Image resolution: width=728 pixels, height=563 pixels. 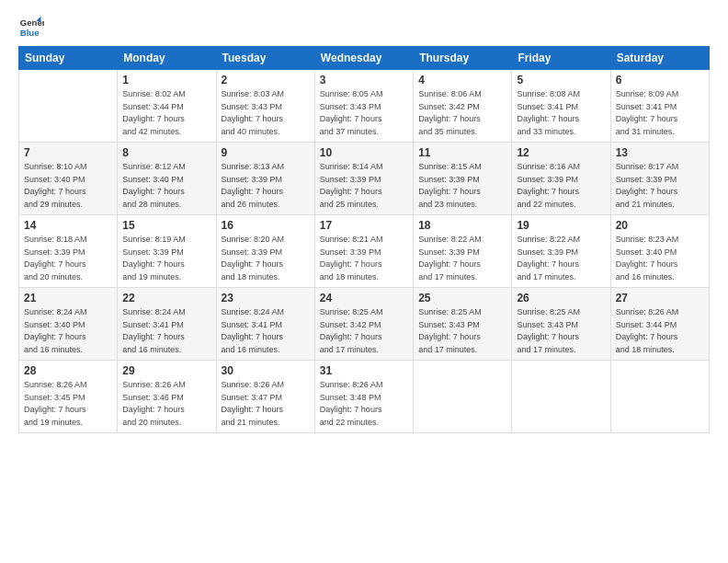 I want to click on day-info-7: Sunrise: 8:10 AMSunset: 3:40 PMDaylight:…, so click(x=68, y=186).